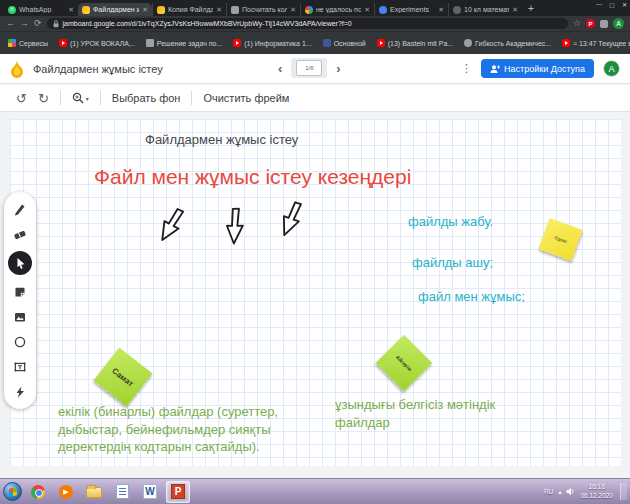 This screenshot has width=630, height=504. What do you see at coordinates (12, 492) in the screenshot?
I see `start-button` at bounding box center [12, 492].